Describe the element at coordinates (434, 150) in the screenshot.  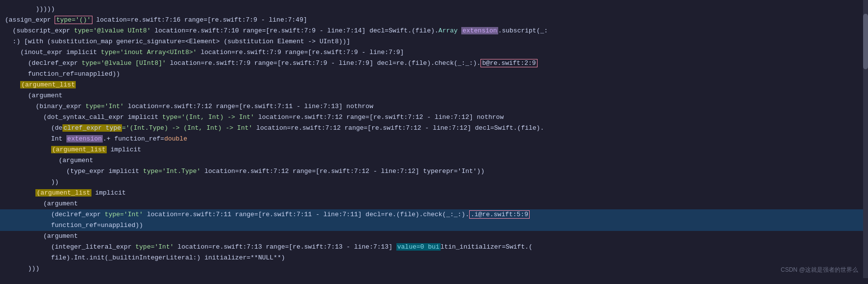
I see `code-line: (argument_list implicit` at that location.